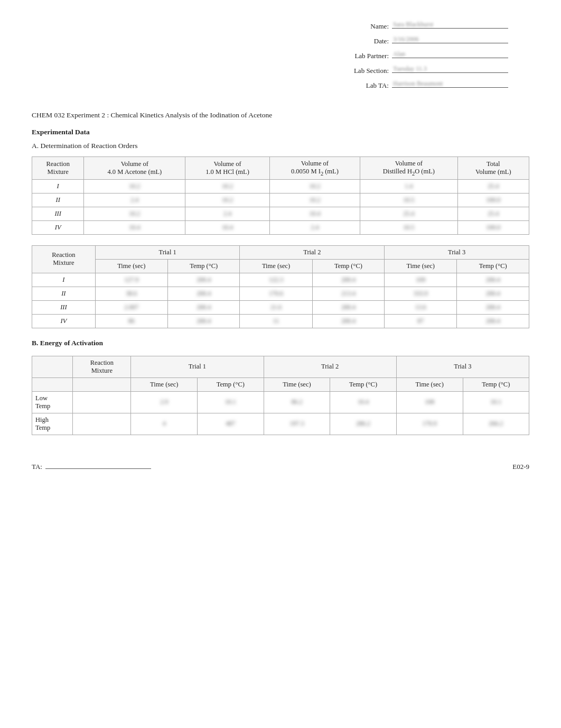 The image size is (561, 728). What do you see at coordinates (276, 307) in the screenshot?
I see `cell-t2-time: 21.6` at bounding box center [276, 307].